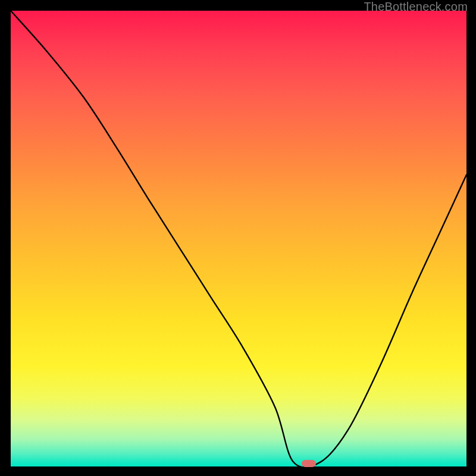 This screenshot has width=476, height=476. What do you see at coordinates (415, 7) in the screenshot?
I see `watermark-text: TheBottleneck.com` at bounding box center [415, 7].